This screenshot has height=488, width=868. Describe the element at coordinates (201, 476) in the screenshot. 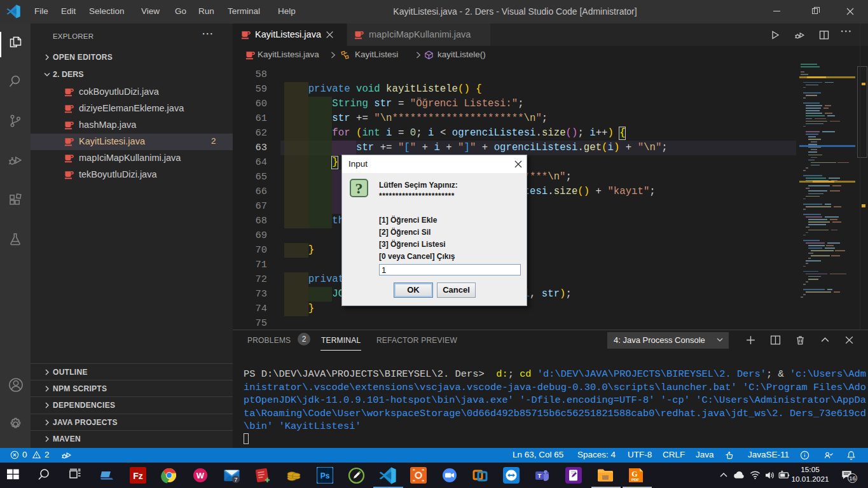

I see `svg-text: W` at that location.